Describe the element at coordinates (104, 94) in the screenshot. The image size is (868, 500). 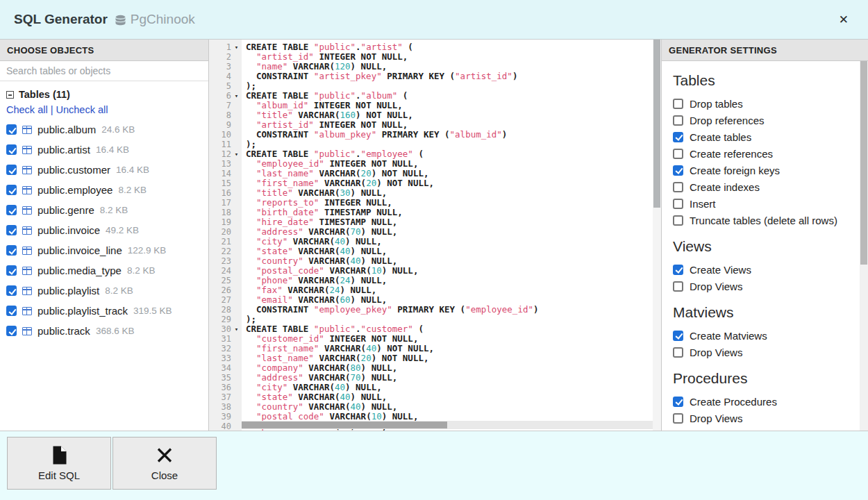
I see `tables-group-header: Tables (11)` at that location.